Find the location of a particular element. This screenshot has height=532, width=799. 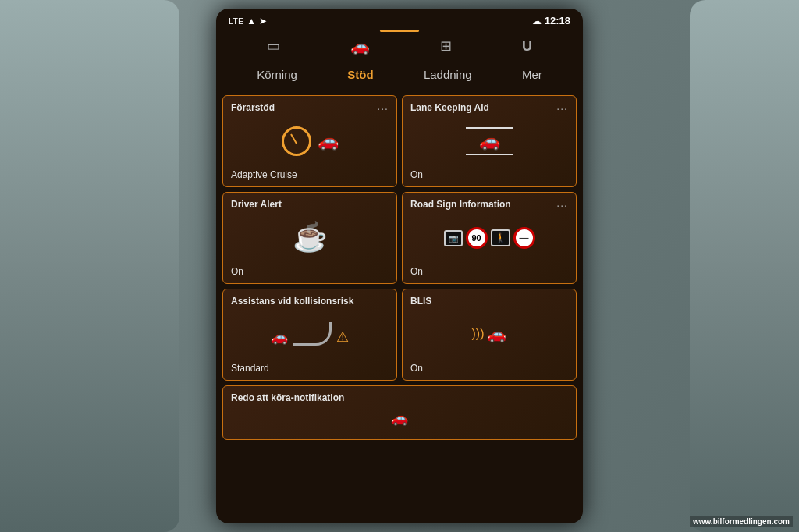

signal-icon: ▲ is located at coordinates (251, 21).